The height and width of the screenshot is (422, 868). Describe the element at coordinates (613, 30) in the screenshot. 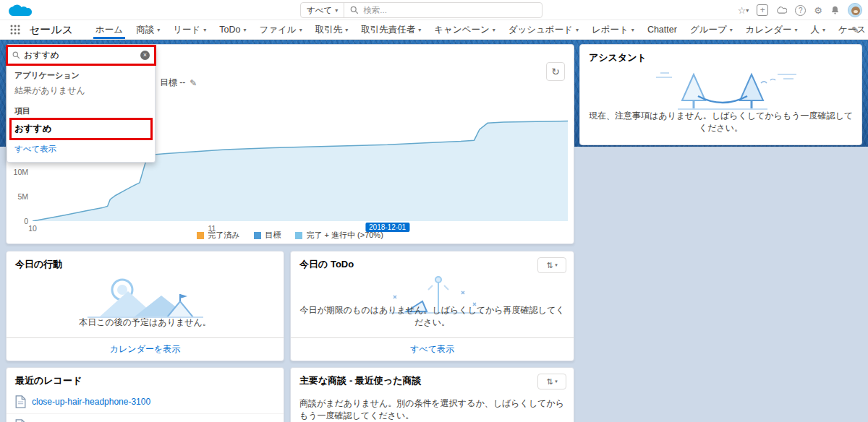

I see `nav-tab-レポート: レポート▾` at that location.